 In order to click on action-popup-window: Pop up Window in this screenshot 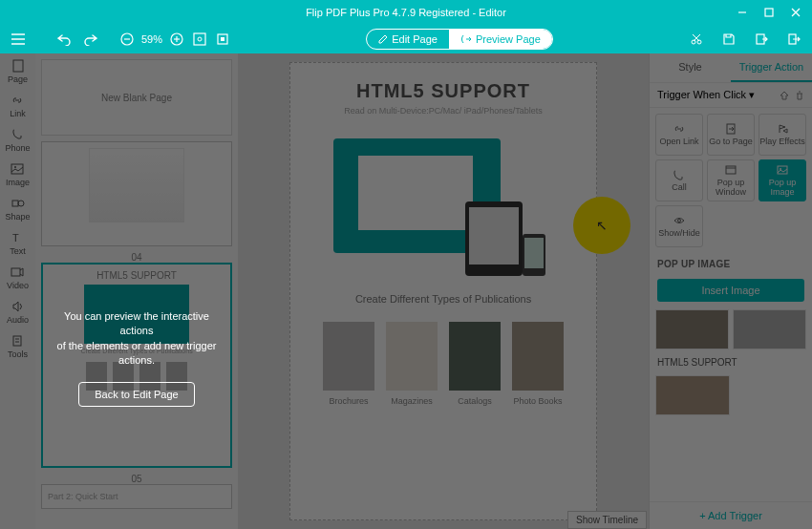, I will do `click(731, 180)`.